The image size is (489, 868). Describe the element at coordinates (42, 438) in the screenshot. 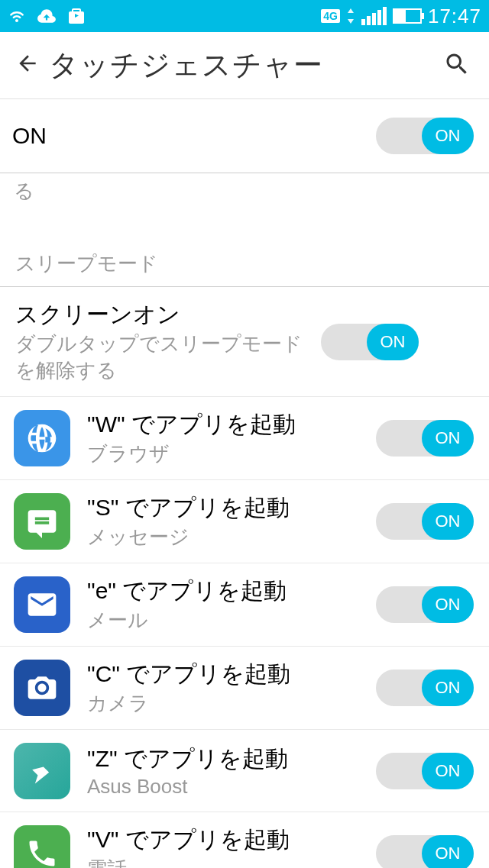

I see `browser-icon` at that location.